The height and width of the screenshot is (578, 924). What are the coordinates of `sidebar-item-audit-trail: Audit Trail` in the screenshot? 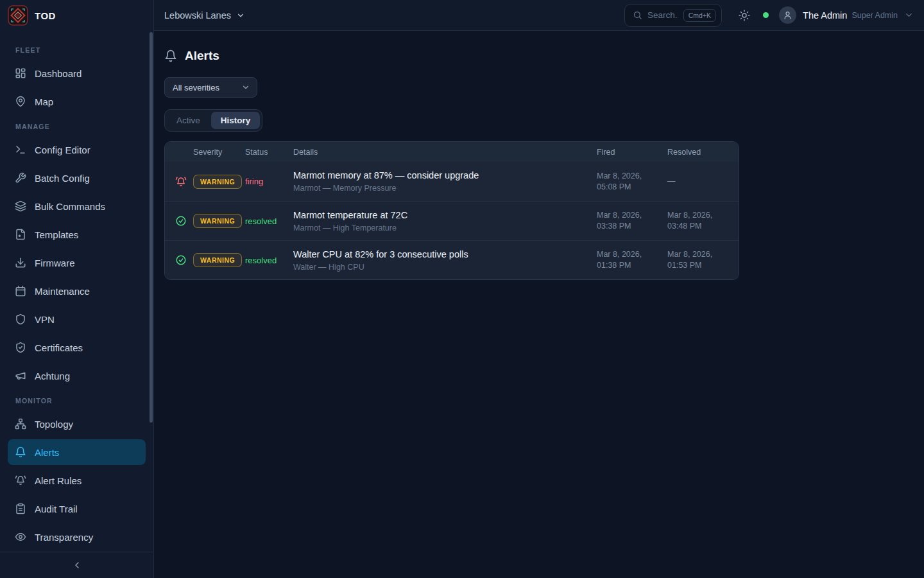 It's located at (77, 509).